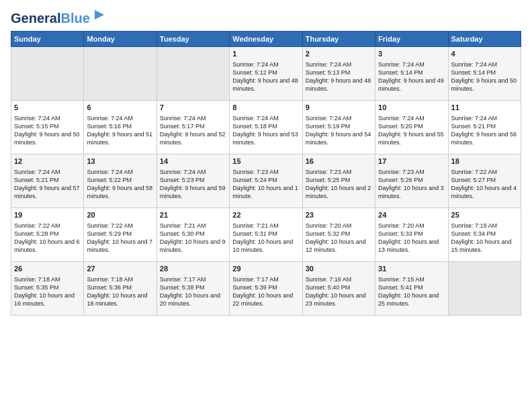 The width and height of the screenshot is (532, 411). I want to click on day-cell: 8Sunrise: 7:24 AMSunset: 5:18 PMDaylight…, so click(266, 128).